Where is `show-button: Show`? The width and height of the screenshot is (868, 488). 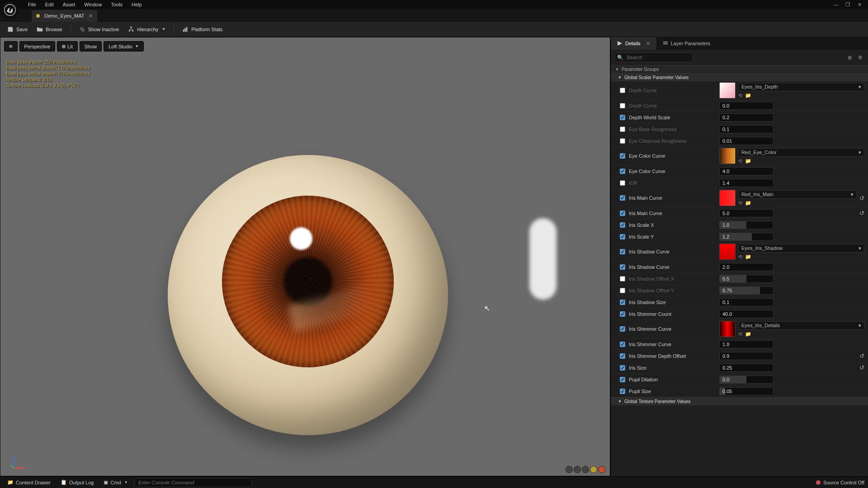
show-button: Show is located at coordinates (91, 46).